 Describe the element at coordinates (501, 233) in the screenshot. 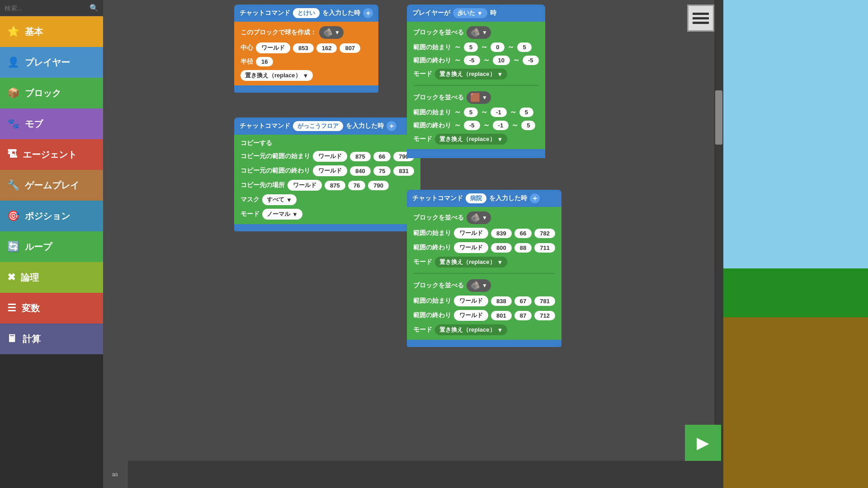

I see `h-s1x: 839` at that location.